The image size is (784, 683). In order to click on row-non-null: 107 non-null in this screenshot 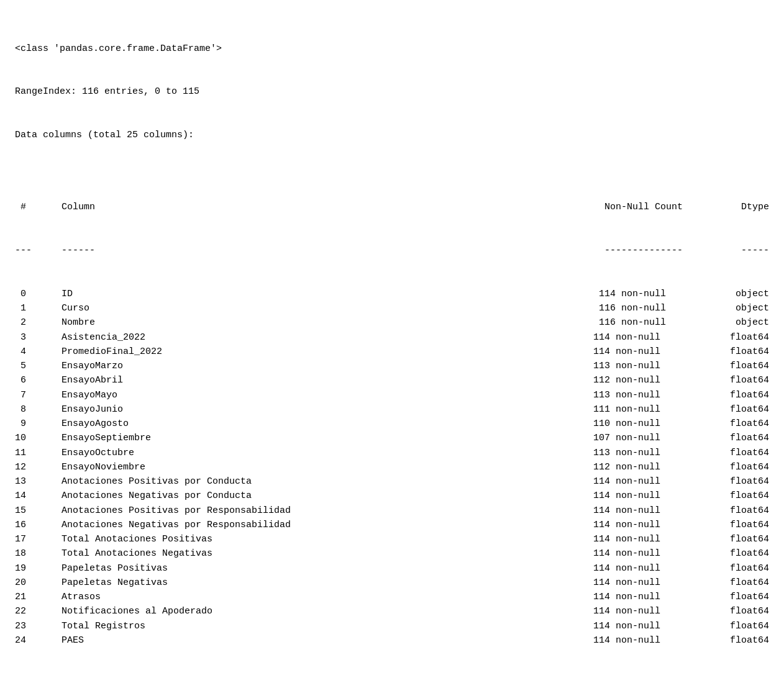, I will do `click(662, 438)`.